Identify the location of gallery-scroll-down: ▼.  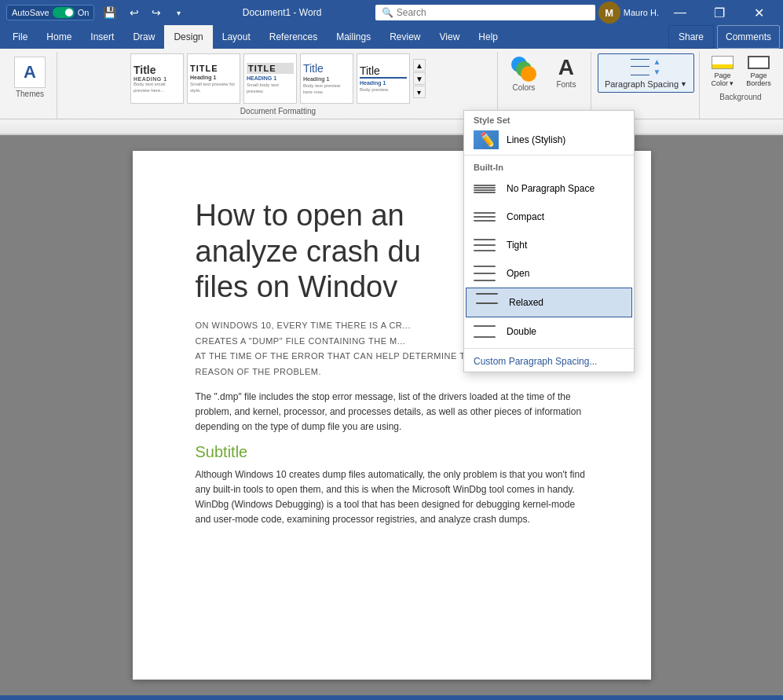
(419, 79).